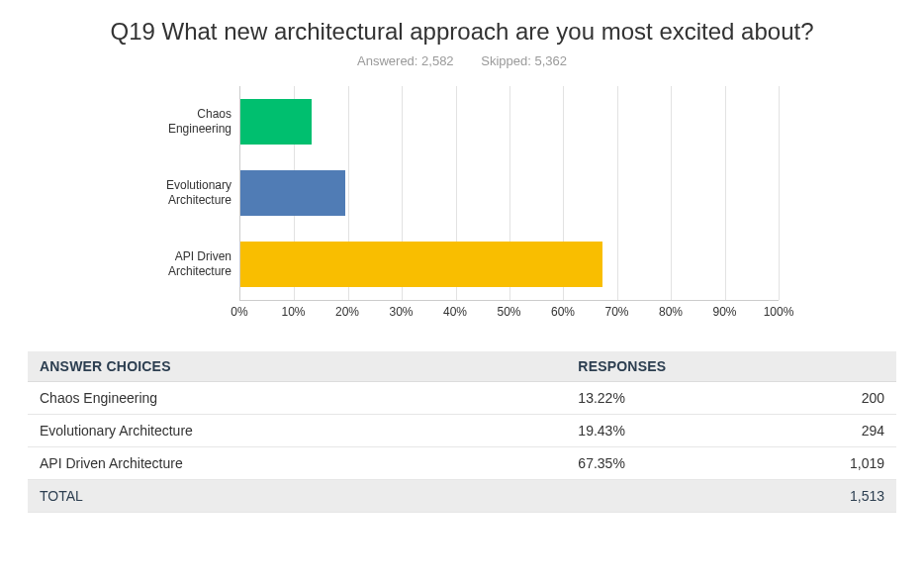  What do you see at coordinates (192, 264) in the screenshot?
I see `y-axis-label: API Driven Architecture` at bounding box center [192, 264].